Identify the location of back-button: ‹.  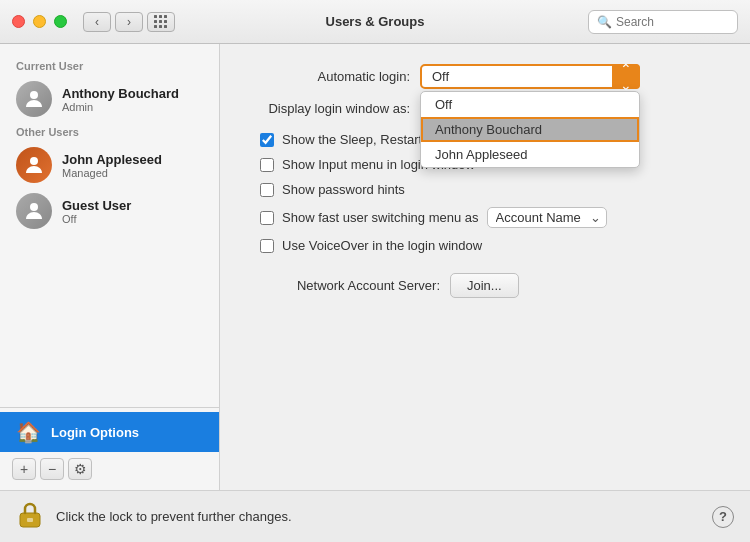
(97, 22).